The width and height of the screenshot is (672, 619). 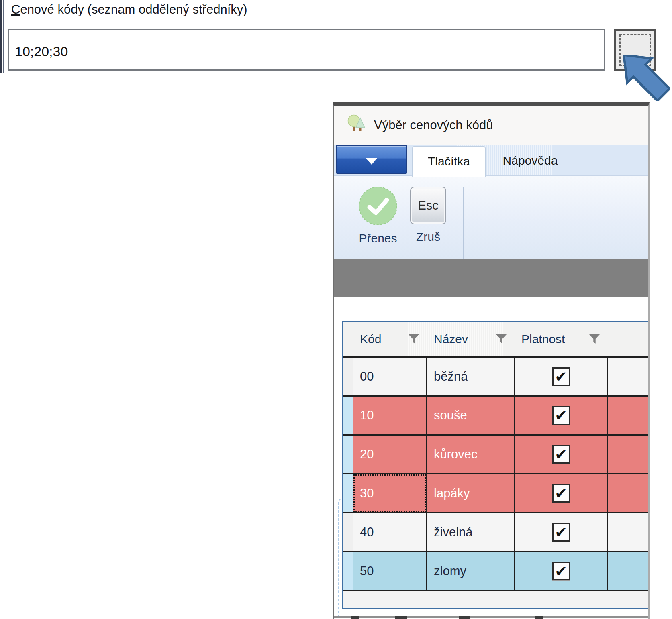 What do you see at coordinates (496, 572) in the screenshot?
I see `table-row: 50zlomy✔` at bounding box center [496, 572].